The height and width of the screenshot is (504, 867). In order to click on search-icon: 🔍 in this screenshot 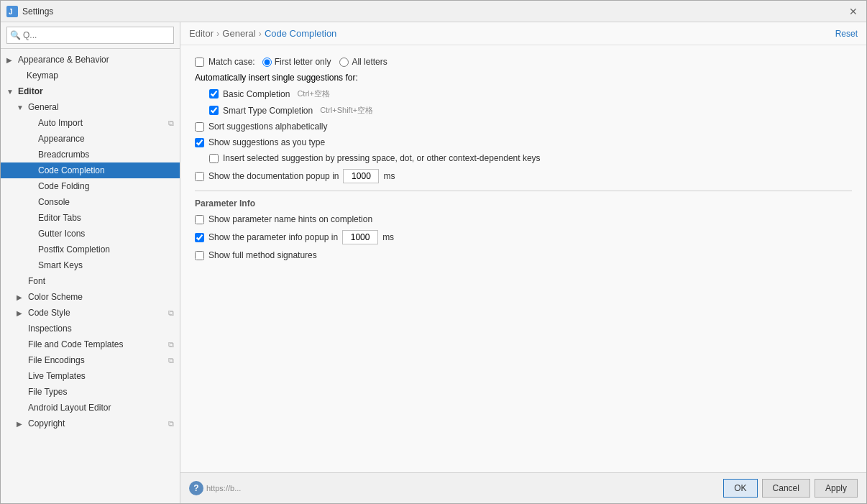, I will do `click(16, 35)`.